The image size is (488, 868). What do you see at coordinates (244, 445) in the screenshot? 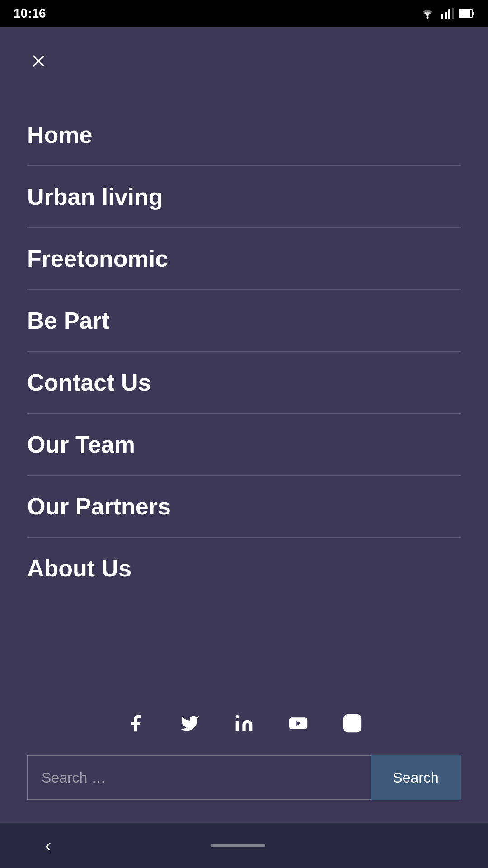
I see `nav-item-our-team: Our Team` at bounding box center [244, 445].